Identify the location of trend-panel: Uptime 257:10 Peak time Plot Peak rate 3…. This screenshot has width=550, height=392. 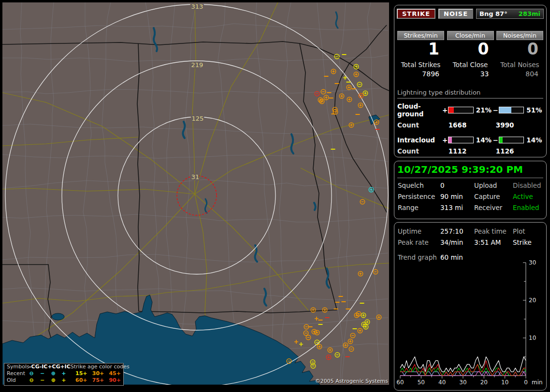
(470, 306).